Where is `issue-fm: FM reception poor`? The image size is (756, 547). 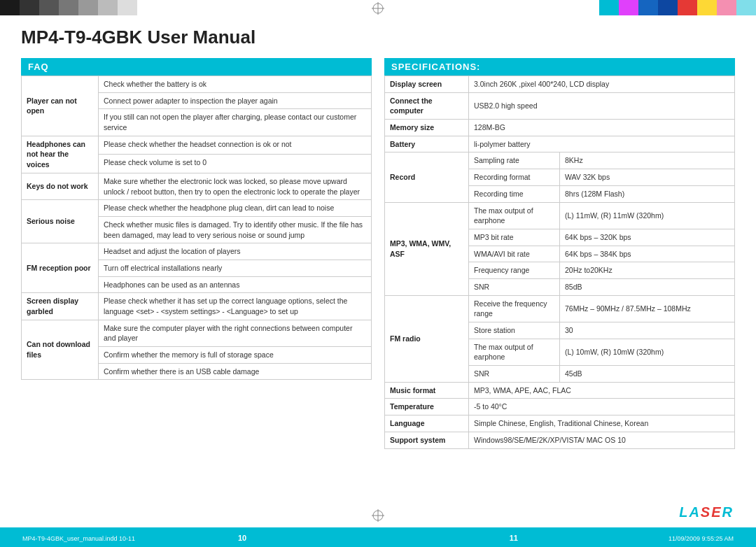
issue-fm: FM reception poor is located at coordinates (60, 269).